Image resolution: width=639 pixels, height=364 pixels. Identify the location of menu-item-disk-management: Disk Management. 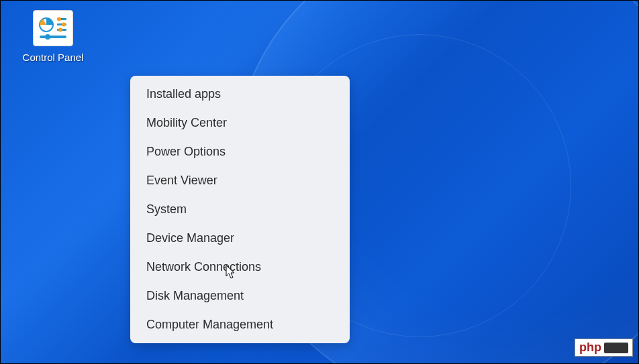
(240, 296).